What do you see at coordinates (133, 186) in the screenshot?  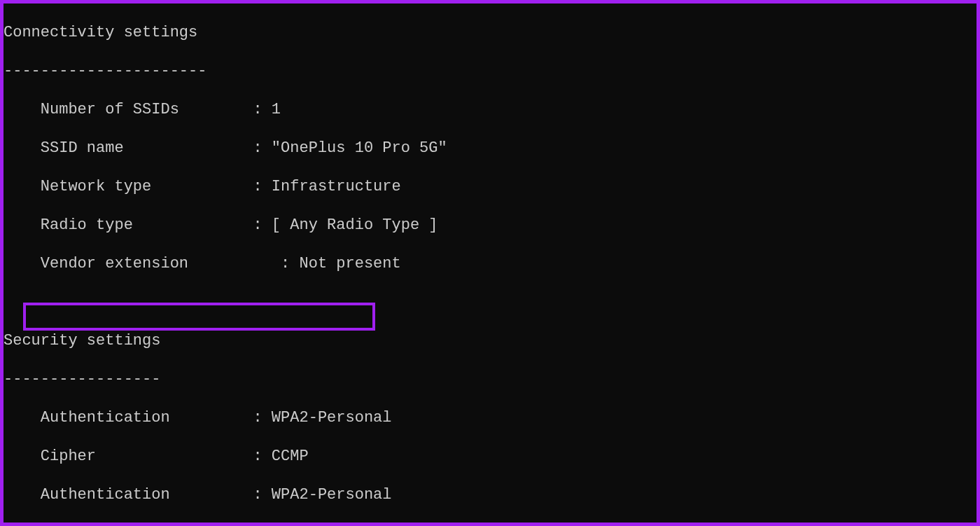 I see `kv-label: Network type :` at bounding box center [133, 186].